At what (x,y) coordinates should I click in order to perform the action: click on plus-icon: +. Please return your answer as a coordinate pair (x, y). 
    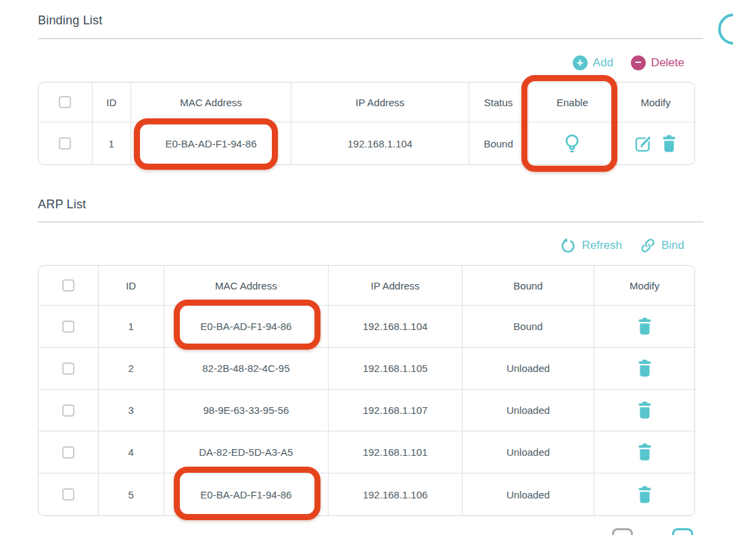
    Looking at the image, I should click on (580, 63).